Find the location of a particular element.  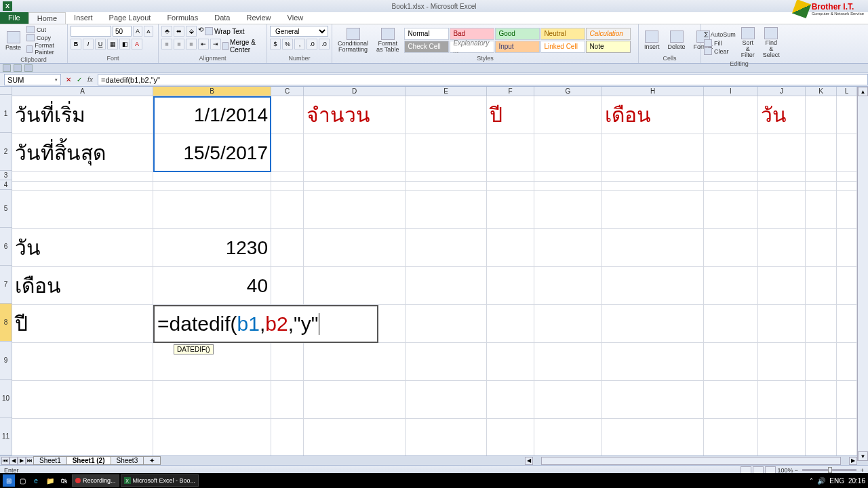

cell-A10 is located at coordinates (83, 400).